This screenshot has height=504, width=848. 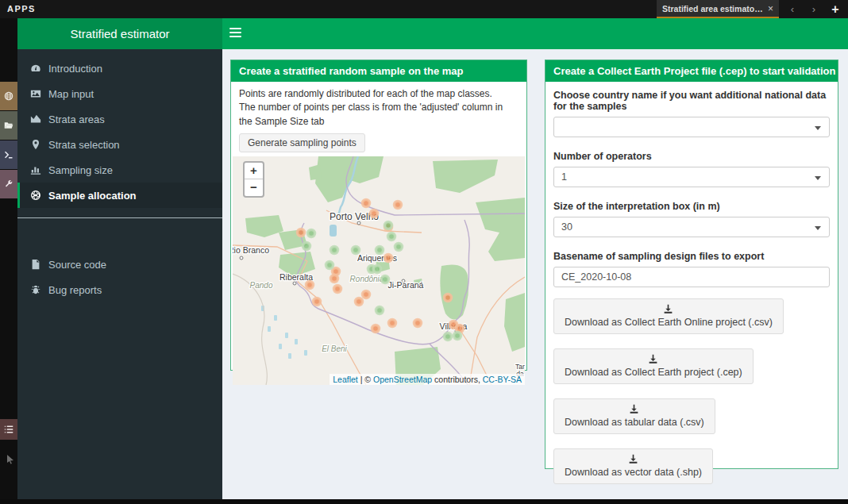 What do you see at coordinates (35, 264) in the screenshot?
I see `file-code-icon` at bounding box center [35, 264].